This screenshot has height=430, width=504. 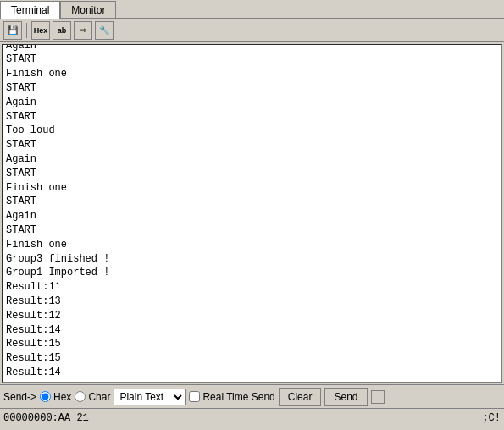 What do you see at coordinates (46, 418) in the screenshot?
I see `status-left: 00000000:AA 21` at bounding box center [46, 418].